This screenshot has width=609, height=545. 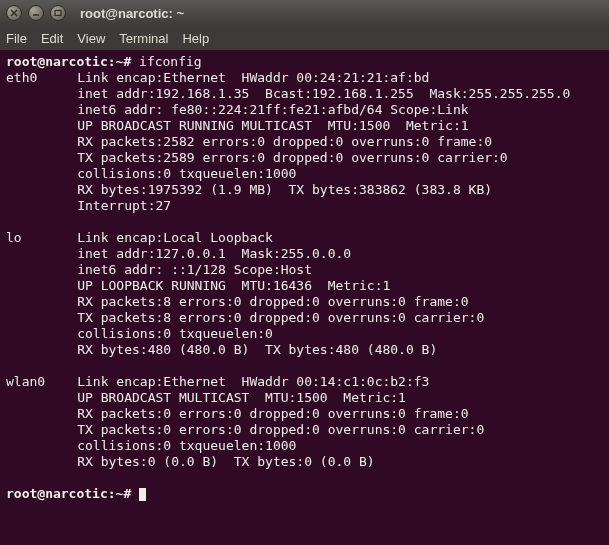 What do you see at coordinates (272, 302) in the screenshot?
I see `output-text: RX packets:8 errors:0 dropped:0 overruns…` at bounding box center [272, 302].